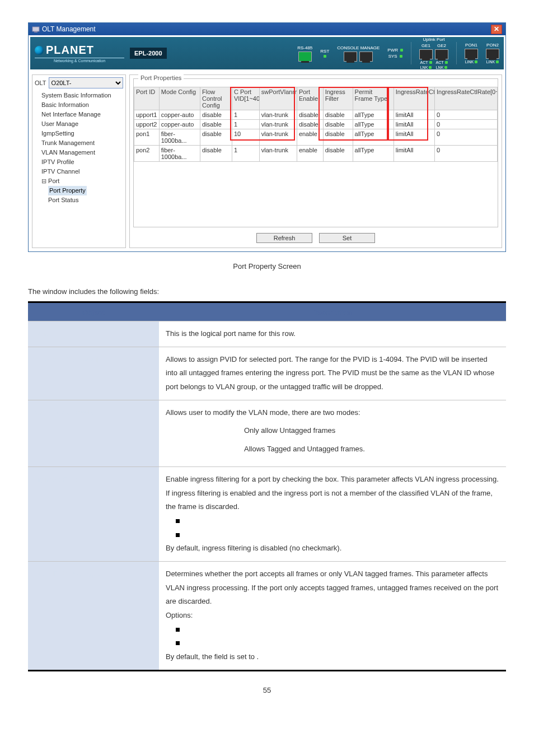 The height and width of the screenshot is (756, 534). Describe the element at coordinates (332, 334) in the screenshot. I see `desc-txt: This is the logical port name for this r…` at that location.